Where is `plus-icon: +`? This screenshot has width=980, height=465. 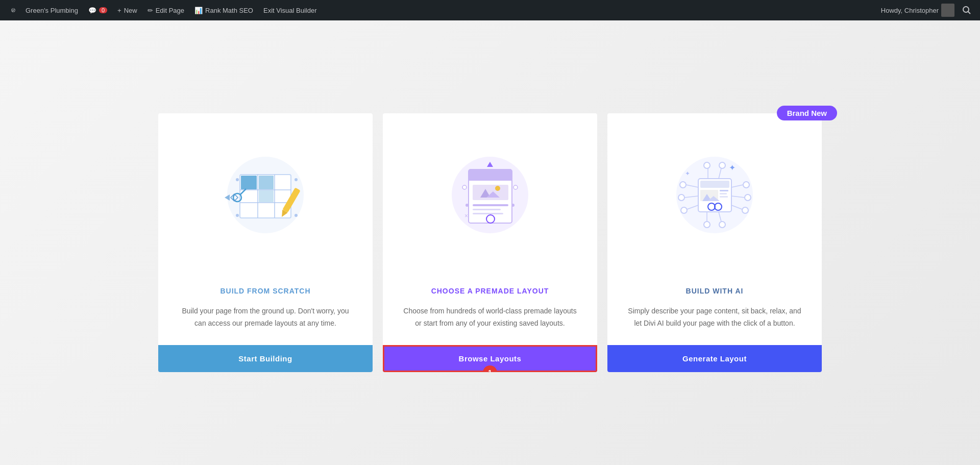
plus-icon: + is located at coordinates (119, 10).